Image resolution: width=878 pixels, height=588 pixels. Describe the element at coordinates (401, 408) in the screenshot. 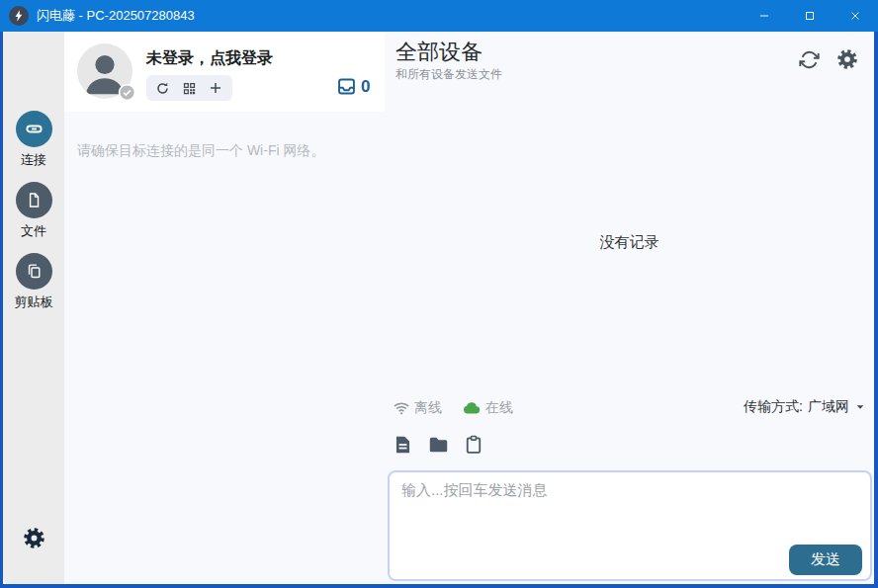

I see `wifi-icon` at that location.